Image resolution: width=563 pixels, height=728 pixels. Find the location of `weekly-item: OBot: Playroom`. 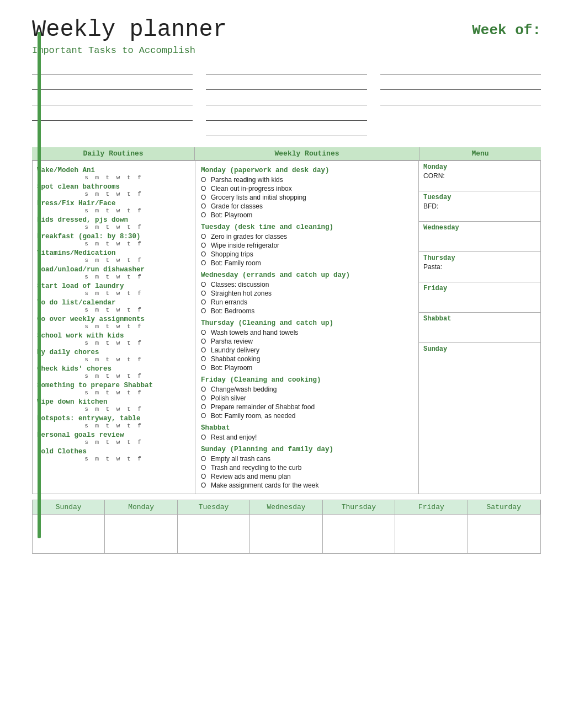

weekly-item: OBot: Playroom is located at coordinates (307, 215).